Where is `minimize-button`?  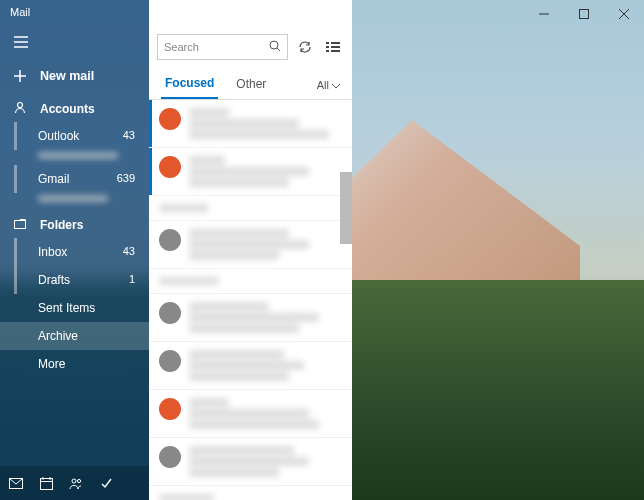
minimize-button is located at coordinates (544, 14).